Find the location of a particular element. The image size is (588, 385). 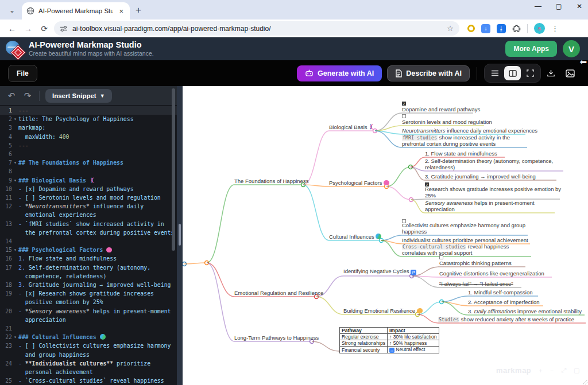

back-icon: ← is located at coordinates (12, 29).